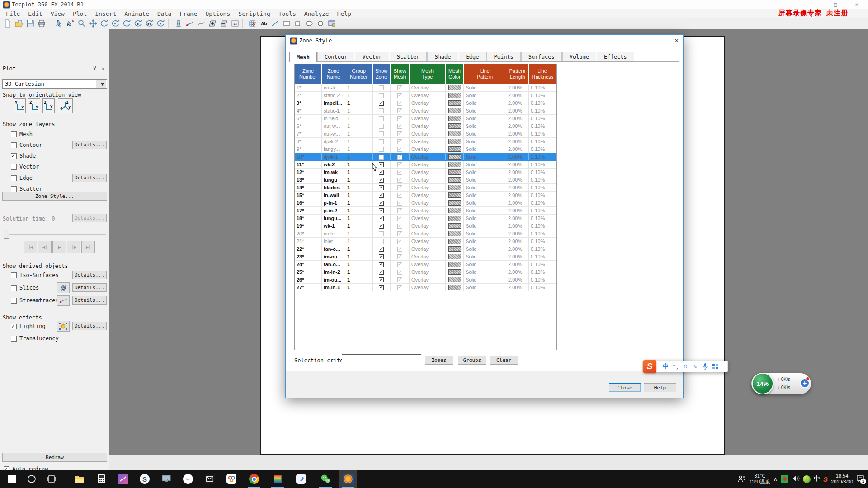 This screenshot has width=868, height=488. I want to click on derived-streamtraces-checkbox, so click(14, 301).